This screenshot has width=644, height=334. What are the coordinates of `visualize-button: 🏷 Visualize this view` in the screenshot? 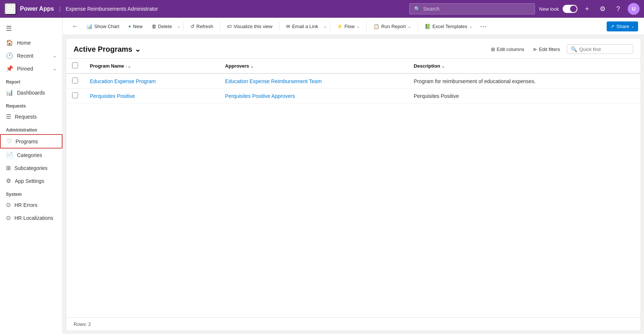 It's located at (250, 27).